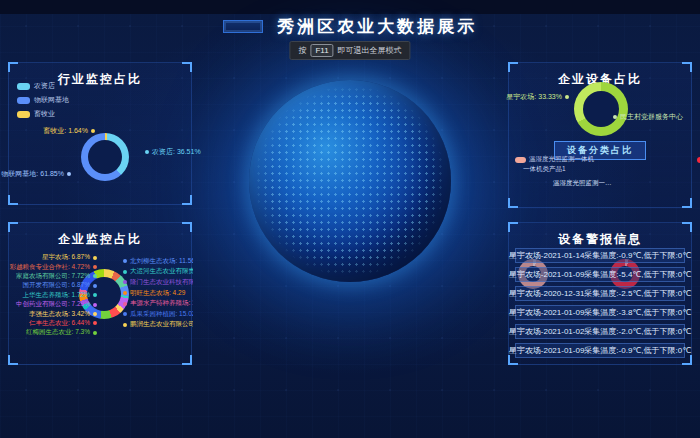  What do you see at coordinates (554, 160) in the screenshot?
I see `legend-item: 温湿度光照监测一体机` at bounding box center [554, 160].